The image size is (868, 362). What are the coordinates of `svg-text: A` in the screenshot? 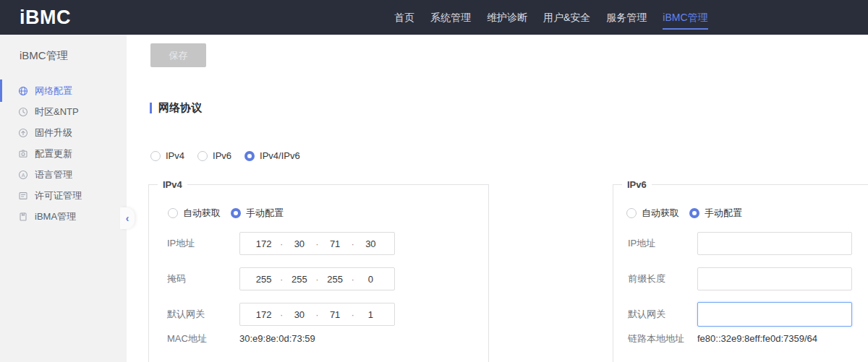 It's located at (23, 175).